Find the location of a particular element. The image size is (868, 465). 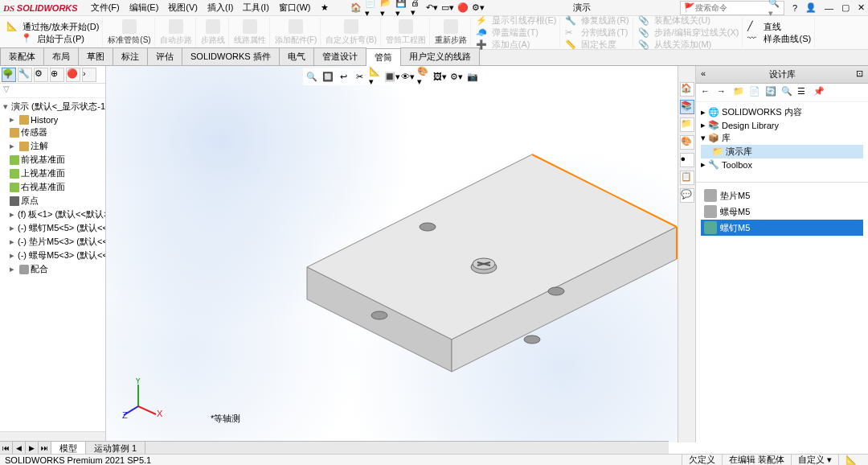

fm-tab-display: 🔴 is located at coordinates (73, 75).